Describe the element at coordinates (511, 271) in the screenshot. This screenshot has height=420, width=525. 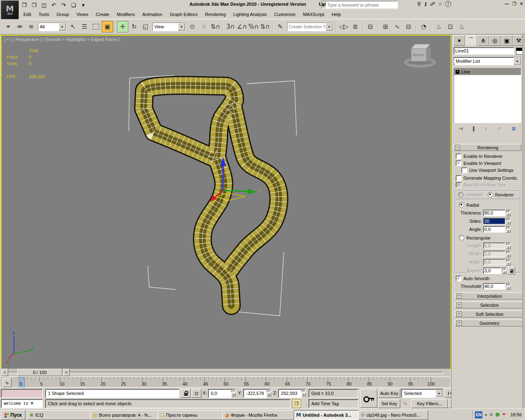
I see `aspect-lock-button` at that location.